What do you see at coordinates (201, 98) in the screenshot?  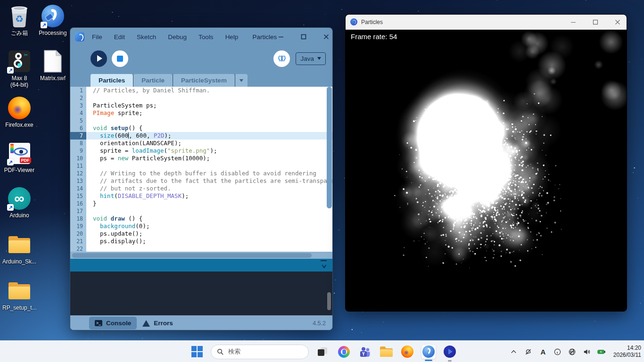 I see `code-line-2: 2` at bounding box center [201, 98].